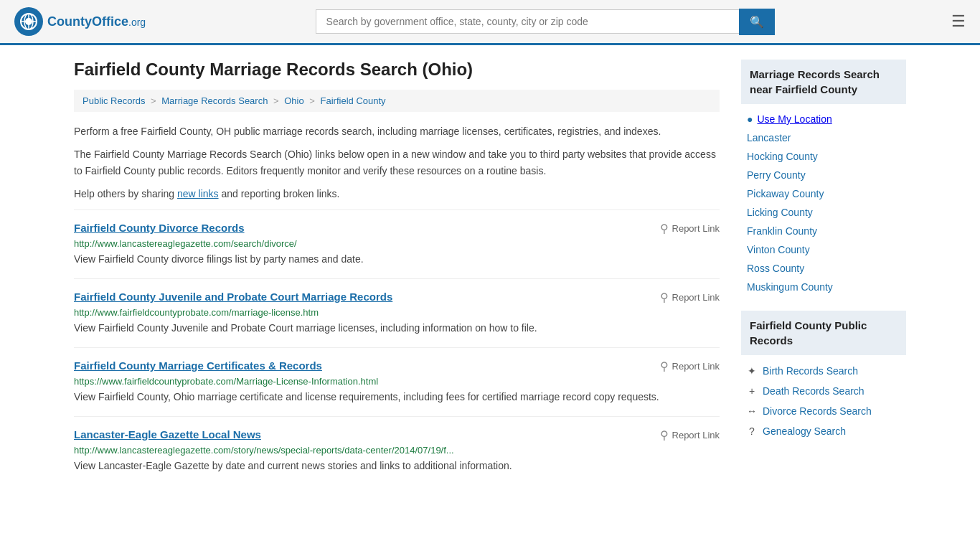  Describe the element at coordinates (397, 260) in the screenshot. I see `result-desc: View Fairfield County divorce filings li…` at that location.